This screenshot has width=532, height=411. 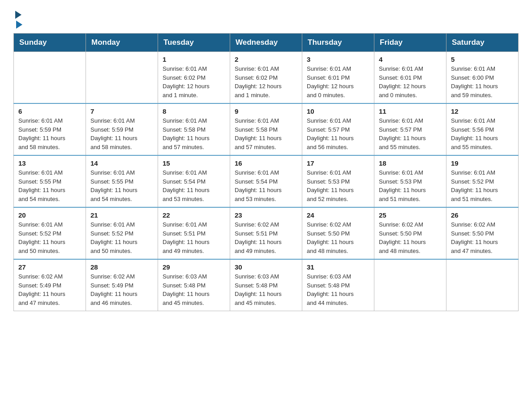 What do you see at coordinates (338, 267) in the screenshot?
I see `day-number: 31` at bounding box center [338, 267].